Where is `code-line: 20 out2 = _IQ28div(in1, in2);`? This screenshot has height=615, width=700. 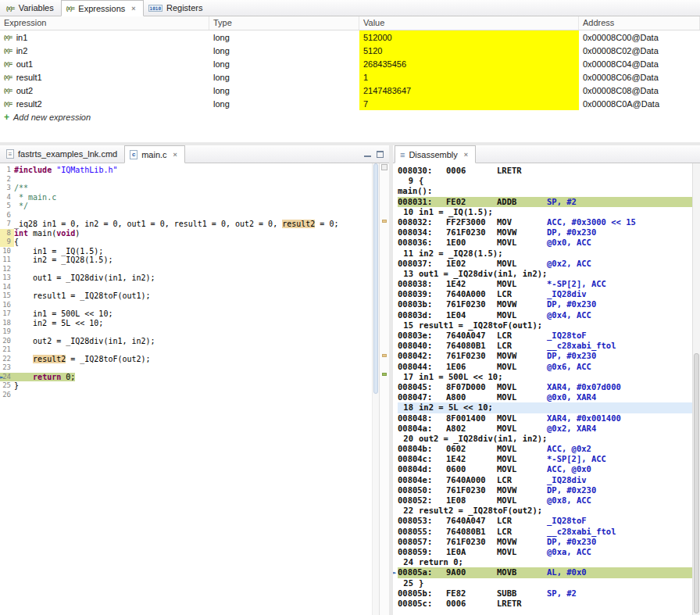 code-line: 20 out2 = _IQ28div(in1, in2); is located at coordinates (186, 341).